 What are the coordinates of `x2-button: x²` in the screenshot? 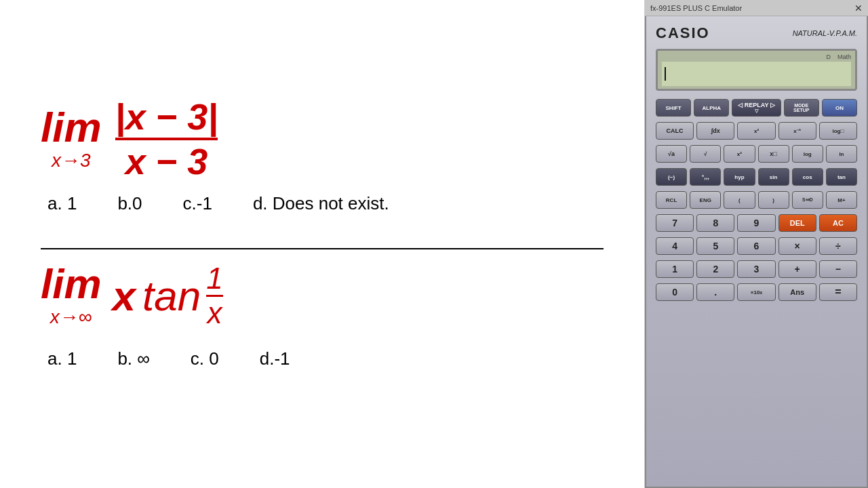 It's located at (739, 154).